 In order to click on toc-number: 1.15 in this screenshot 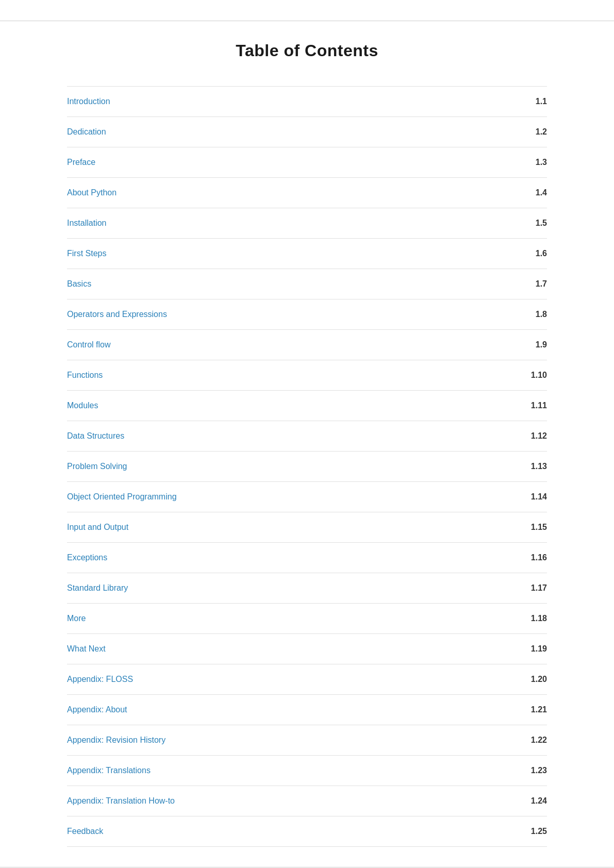, I will do `click(517, 528)`.